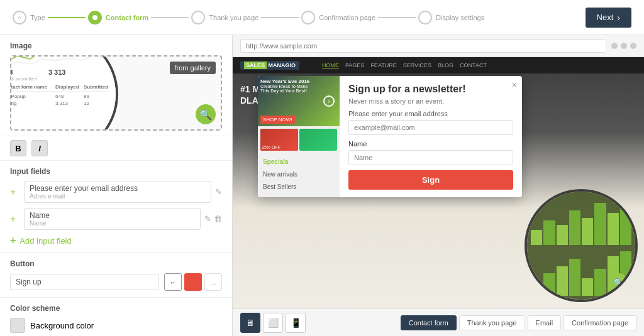 The image size is (644, 336). I want to click on name-field-wrap: Name Name, so click(112, 219).